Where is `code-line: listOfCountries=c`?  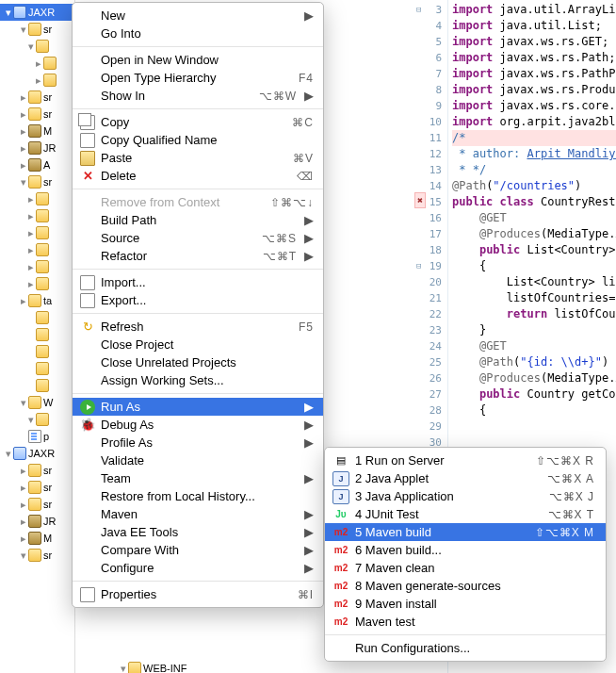 code-line: listOfCountries=c is located at coordinates (534, 298).